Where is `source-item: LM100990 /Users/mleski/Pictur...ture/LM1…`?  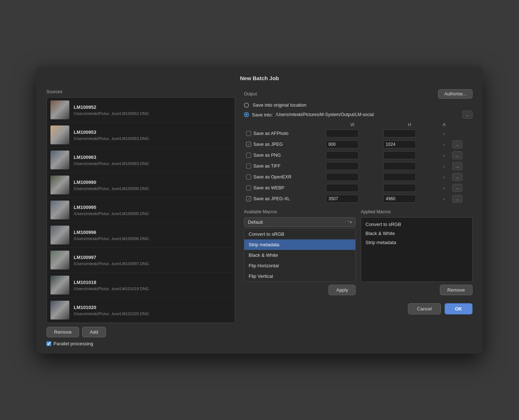
source-item: LM100990 /Users/mleski/Pictur...ture/LM1… is located at coordinates (141, 185).